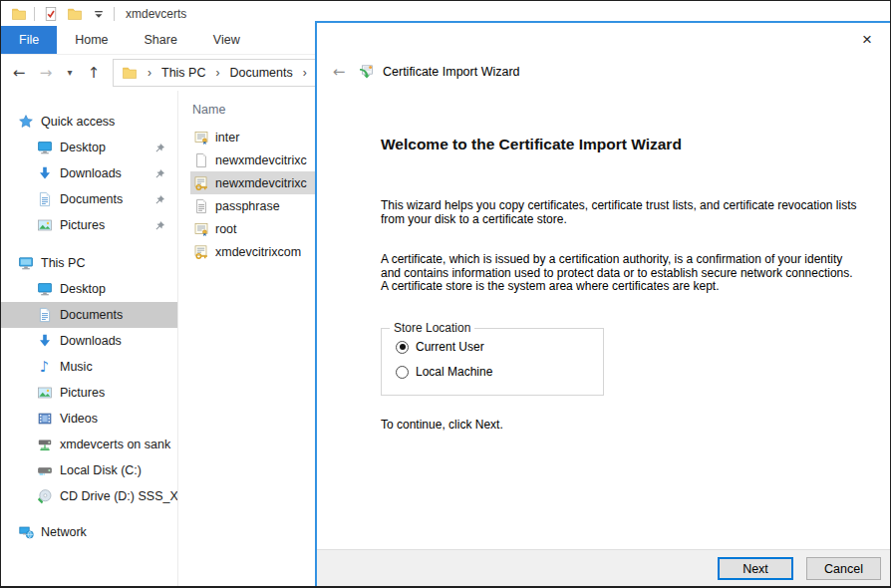  Describe the element at coordinates (365, 72) in the screenshot. I see `wizard-icon` at that location.